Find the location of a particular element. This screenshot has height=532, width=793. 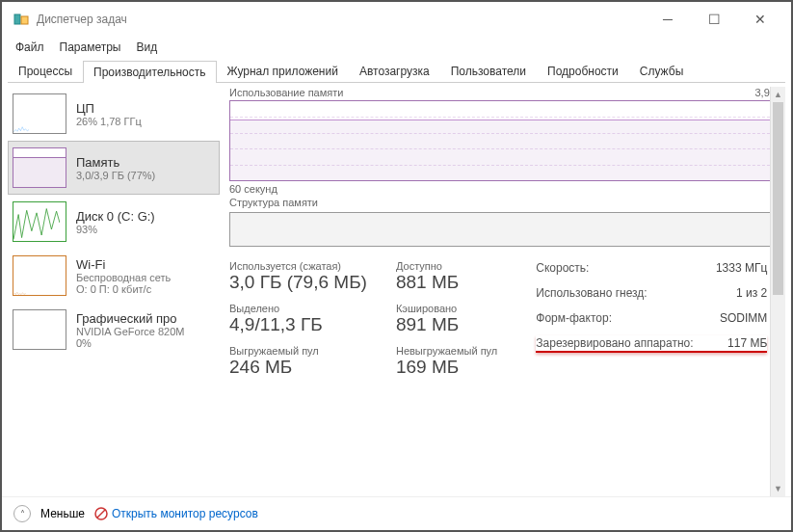

menu-options: Параметры is located at coordinates (91, 47).